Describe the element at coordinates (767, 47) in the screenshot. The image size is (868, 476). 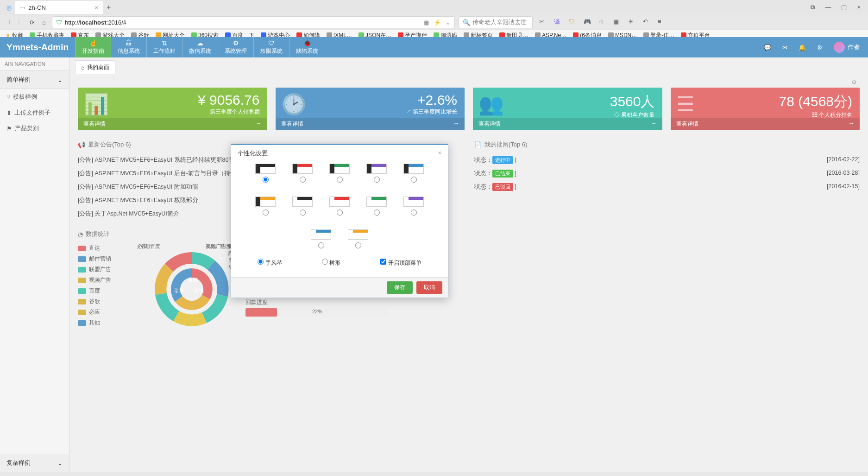
I see `chat-icon: 💬` at that location.